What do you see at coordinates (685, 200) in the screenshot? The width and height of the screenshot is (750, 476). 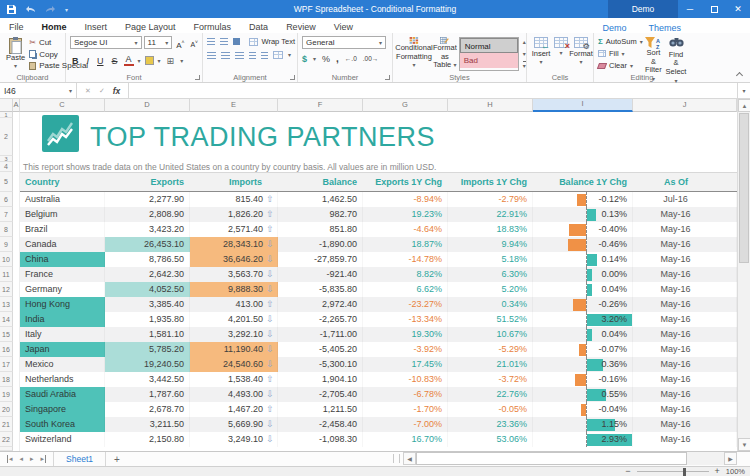 I see `cell-as-of: Jul-16` at bounding box center [685, 200].